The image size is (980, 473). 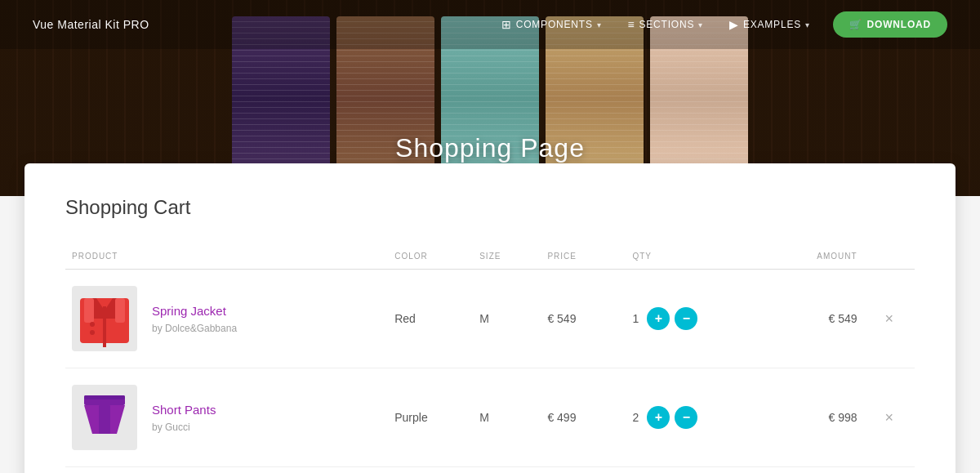 I want to click on navbar-brand: Vue Material Kit PRO, so click(x=262, y=25).